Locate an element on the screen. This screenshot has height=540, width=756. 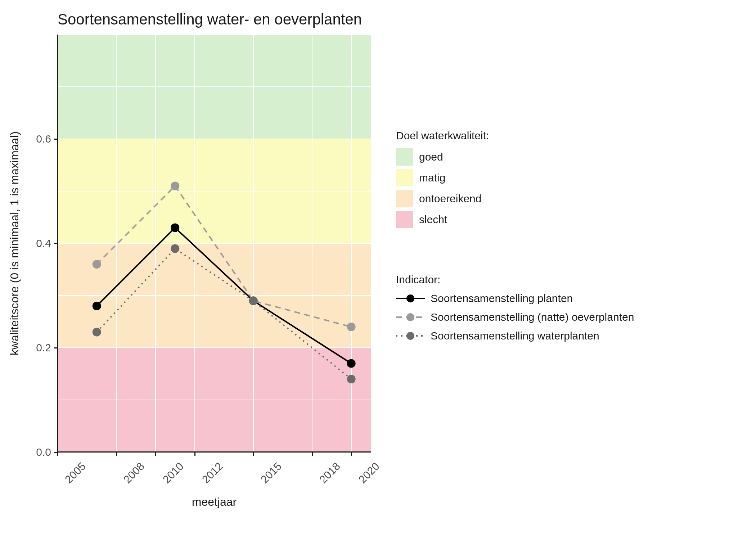
y-tick-label: 0.4 is located at coordinates (44, 243).